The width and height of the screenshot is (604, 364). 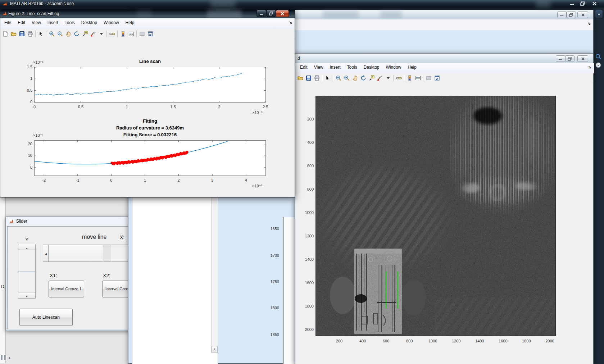 I want to click on matlab-main-titlebar: MATLAB R2016b - academic use, so click(x=302, y=4).